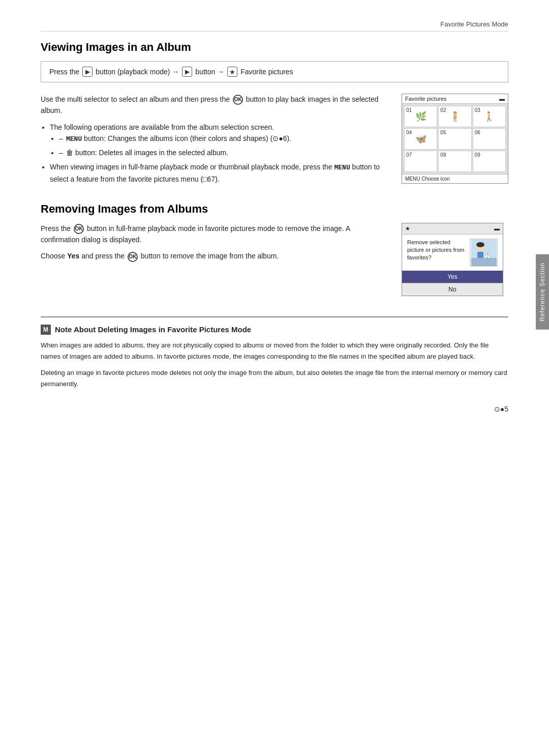 The image size is (549, 756). What do you see at coordinates (209, 72) in the screenshot?
I see `instruction-suffix1: button →` at bounding box center [209, 72].